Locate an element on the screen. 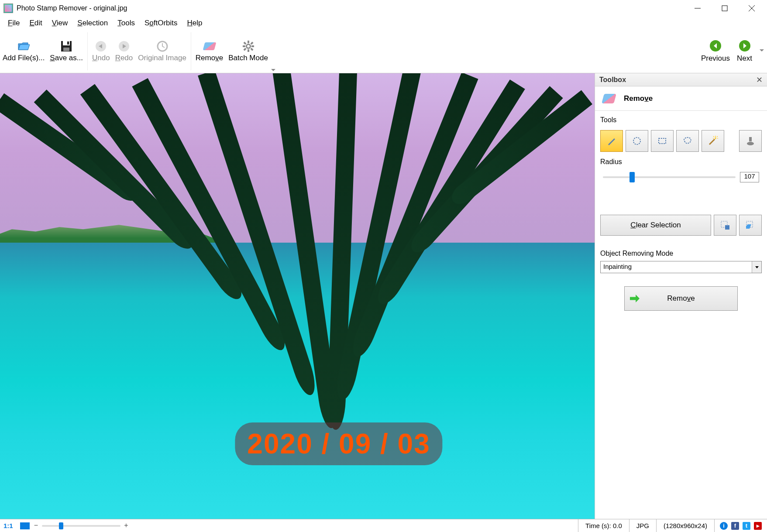 The height and width of the screenshot is (532, 767). toolbox-title: Toolbox is located at coordinates (613, 80).